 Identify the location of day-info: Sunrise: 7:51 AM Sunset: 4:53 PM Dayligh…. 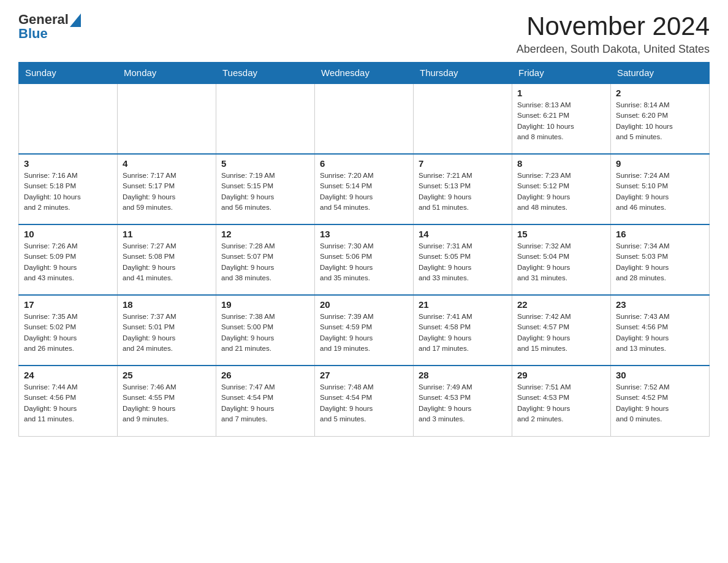
(561, 404).